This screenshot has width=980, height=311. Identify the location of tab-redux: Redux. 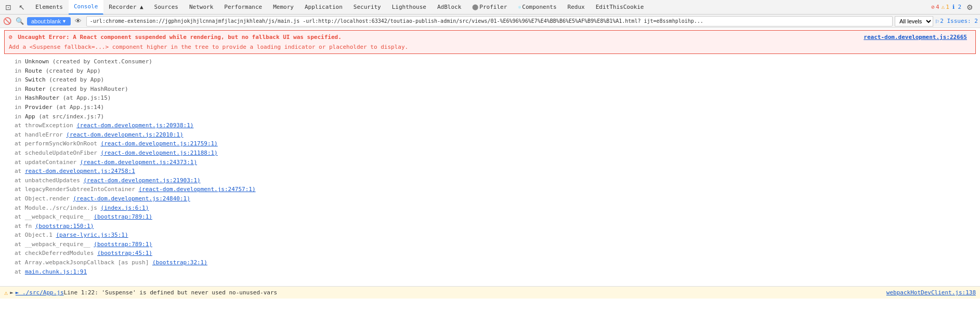
(577, 7).